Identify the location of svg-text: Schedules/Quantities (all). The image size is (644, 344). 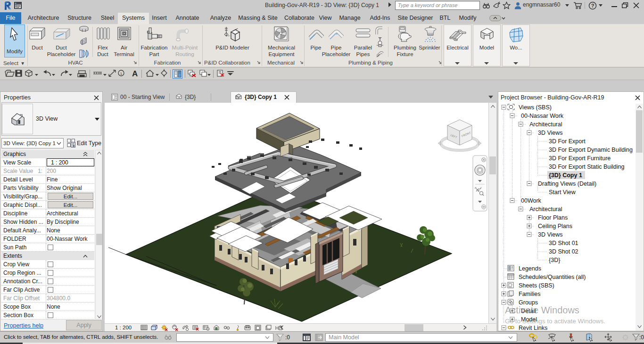
(552, 277).